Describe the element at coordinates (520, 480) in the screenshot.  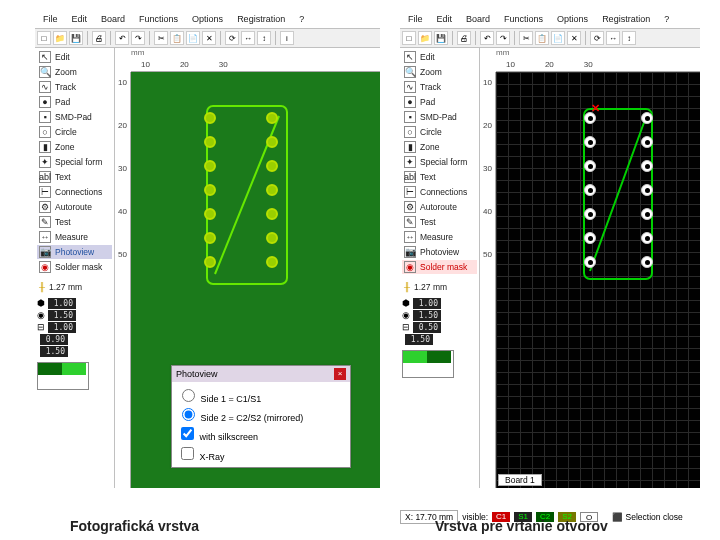
I see `board-tab: Board 1` at that location.